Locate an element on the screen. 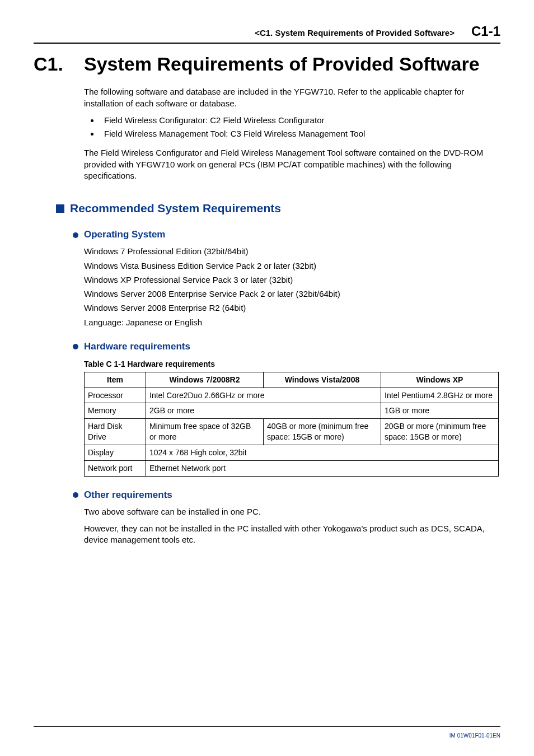  other-paragraph-2: However, they can not be installed in th… is located at coordinates (289, 534).